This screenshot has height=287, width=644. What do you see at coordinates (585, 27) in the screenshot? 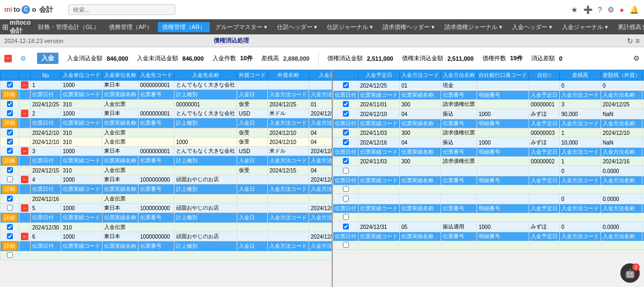
I see `nav-item-nyukin-journal: 入金ジャーナル ▾` at bounding box center [585, 27].